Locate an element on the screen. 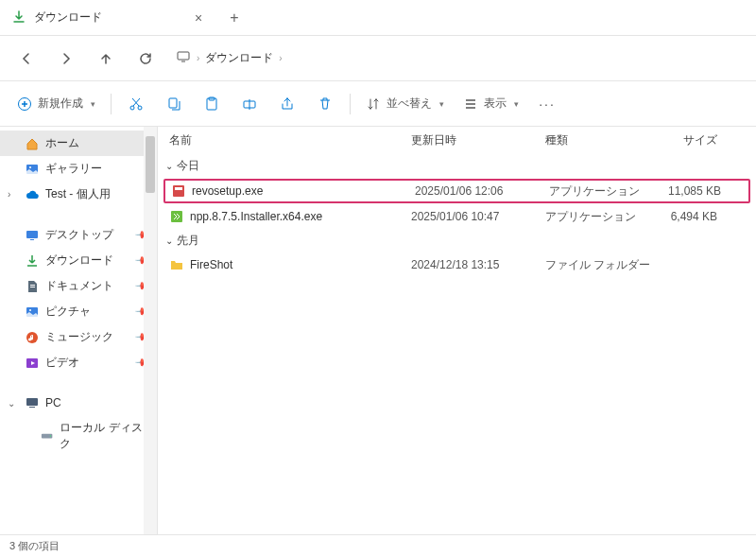 The image size is (756, 557). file-date: 2025/01/06 10:47 is located at coordinates (478, 217).